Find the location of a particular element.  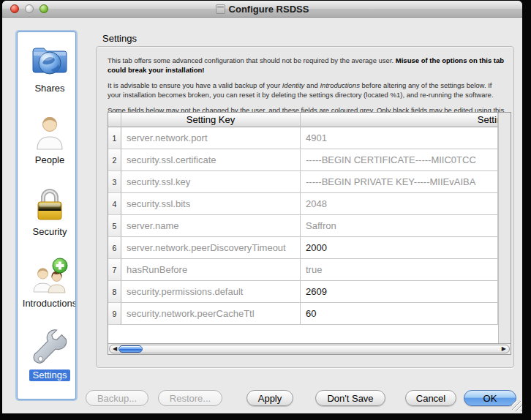

horizontal-scrollbar-thumb is located at coordinates (130, 349).